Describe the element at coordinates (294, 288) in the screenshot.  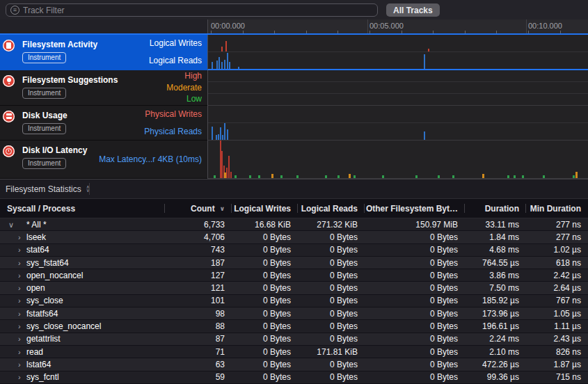
I see `table-row: ›open1210 Bytes0 Bytes0 Bytes7.50 ms2.64…` at that location.